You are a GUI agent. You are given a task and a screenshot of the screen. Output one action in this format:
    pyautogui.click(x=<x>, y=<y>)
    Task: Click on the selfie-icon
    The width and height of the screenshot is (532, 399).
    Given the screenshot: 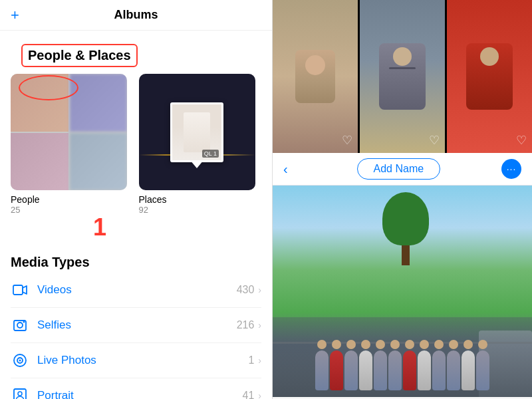 What is the action you would take?
    pyautogui.click(x=20, y=325)
    